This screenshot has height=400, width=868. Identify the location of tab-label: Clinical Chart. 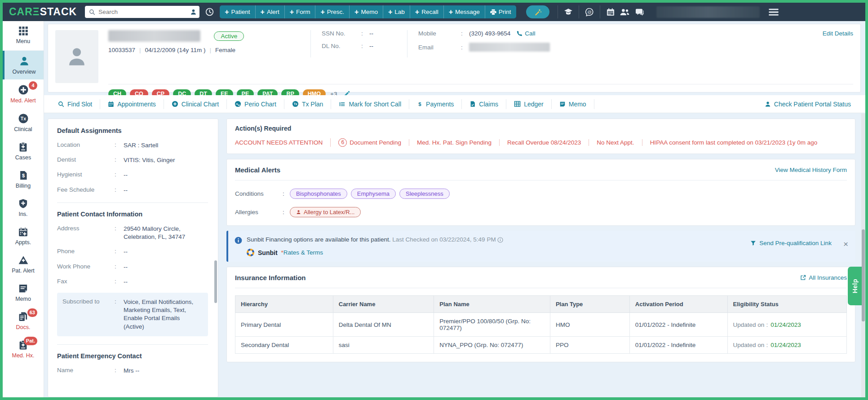
(200, 104).